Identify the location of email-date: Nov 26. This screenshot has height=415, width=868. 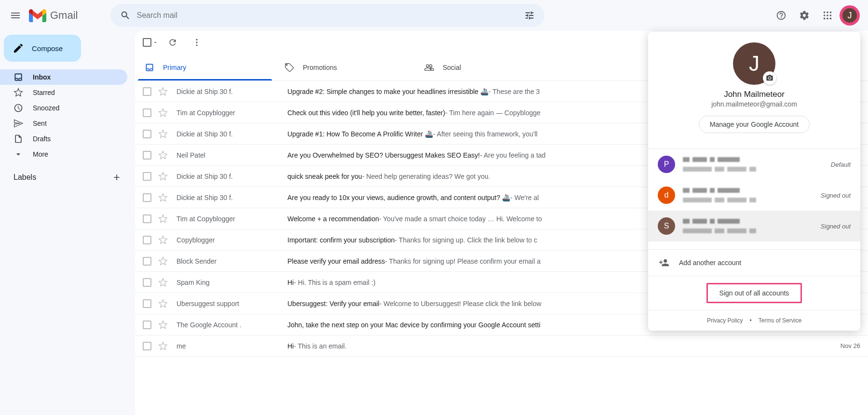
(851, 346).